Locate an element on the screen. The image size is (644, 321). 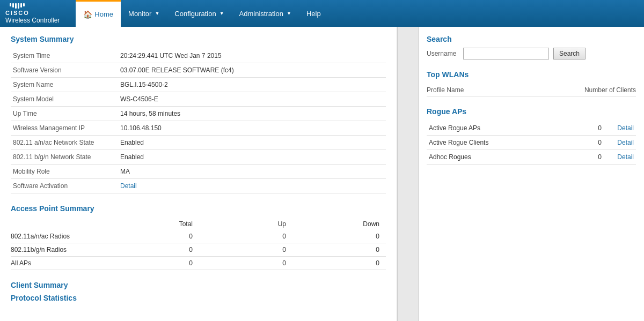
nav-monitor: Monitor ▼ is located at coordinates (144, 13).